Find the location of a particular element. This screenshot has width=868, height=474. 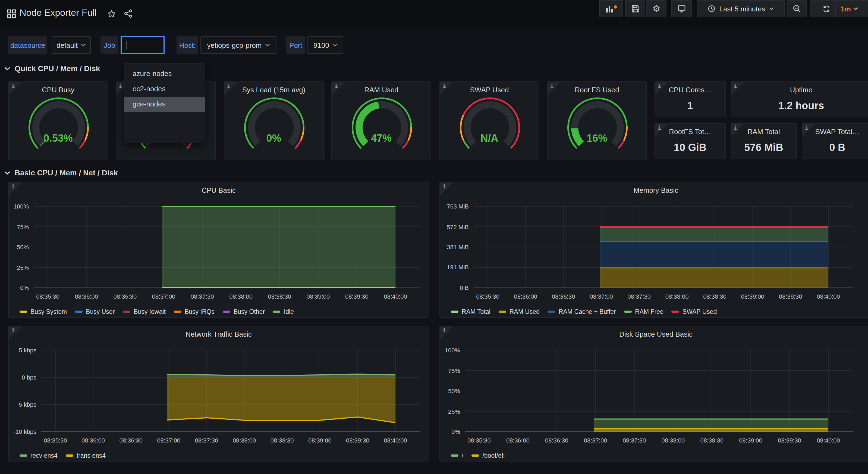

info-icon: i is located at coordinates (121, 86).